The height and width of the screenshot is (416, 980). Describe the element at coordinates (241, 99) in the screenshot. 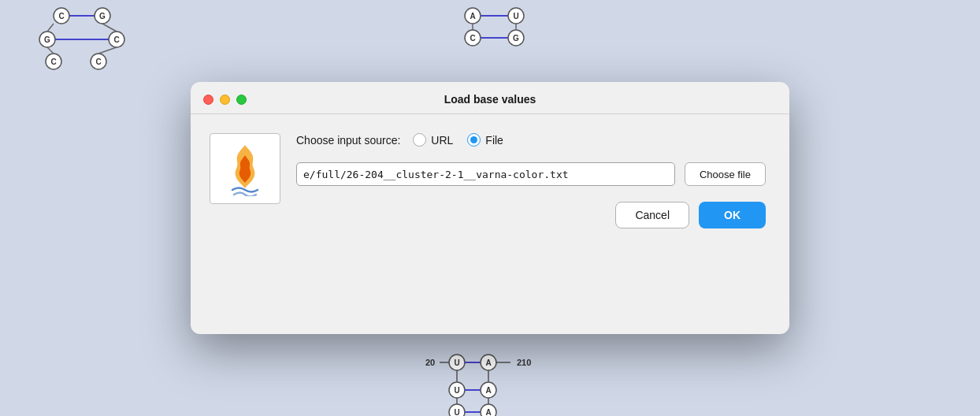

I see `maximize-button` at that location.